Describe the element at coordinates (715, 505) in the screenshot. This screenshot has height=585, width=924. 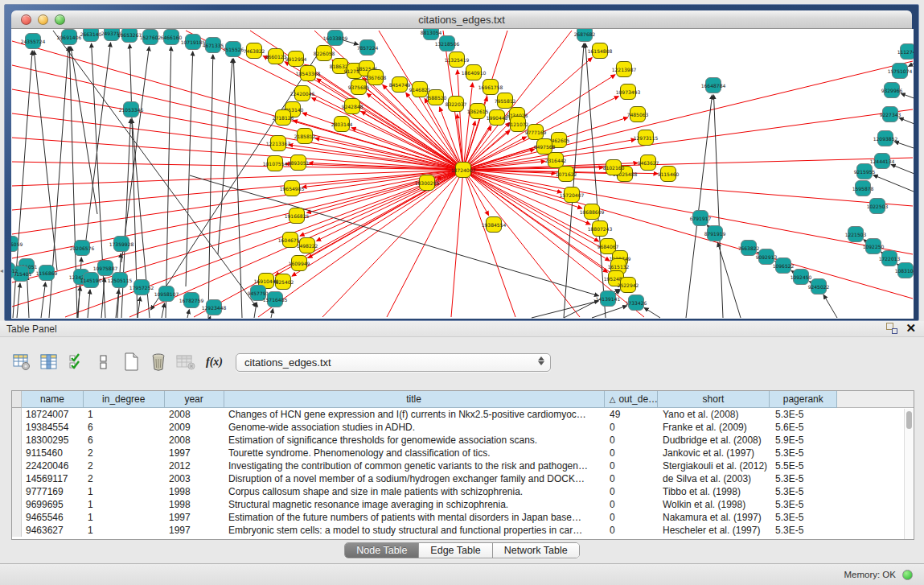
I see `table-cell-short: Wolkin et al. (1998)` at that location.